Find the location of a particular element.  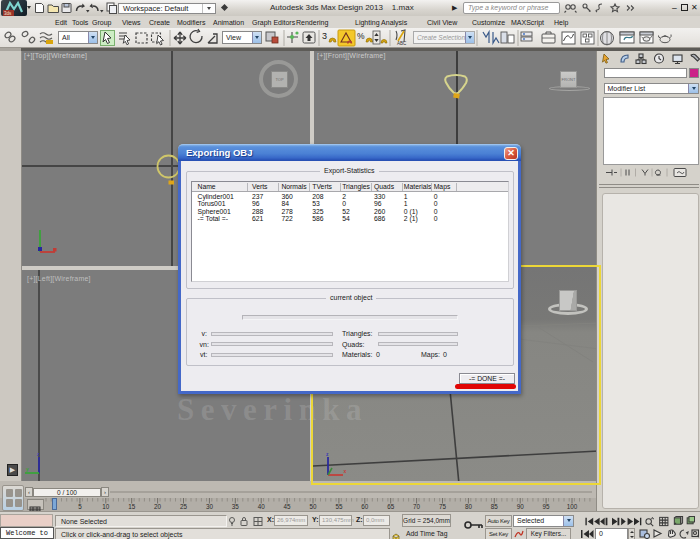

svg-text: 15 is located at coordinates (132, 506).